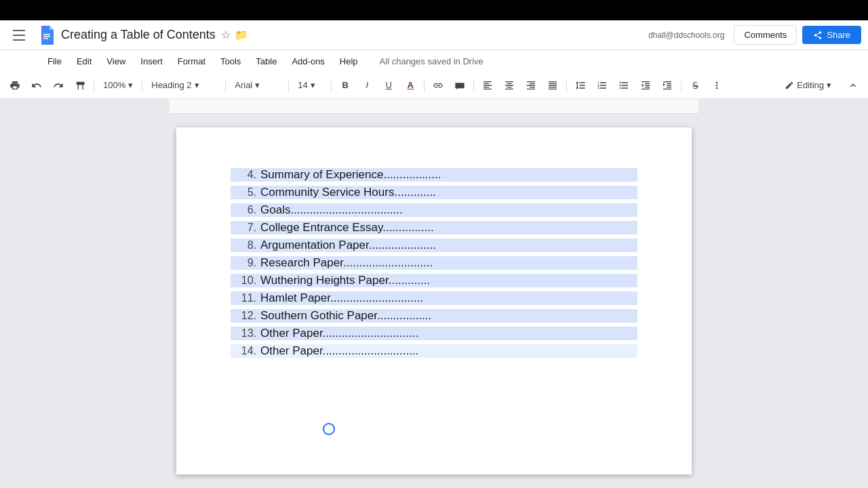 The height and width of the screenshot is (488, 868). What do you see at coordinates (58, 85) in the screenshot?
I see `redo-button` at bounding box center [58, 85].